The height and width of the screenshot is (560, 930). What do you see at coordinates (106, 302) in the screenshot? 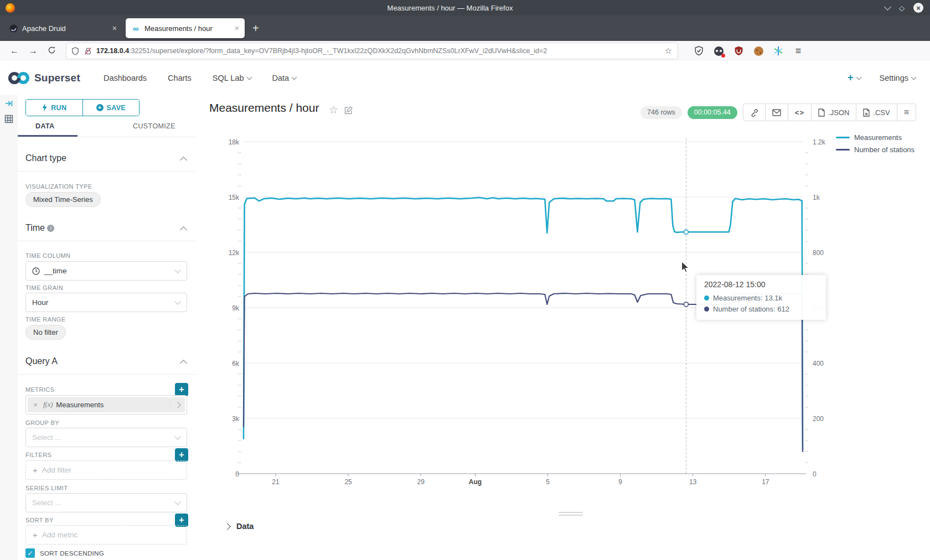
I see `time-grain-select: Hour` at bounding box center [106, 302].